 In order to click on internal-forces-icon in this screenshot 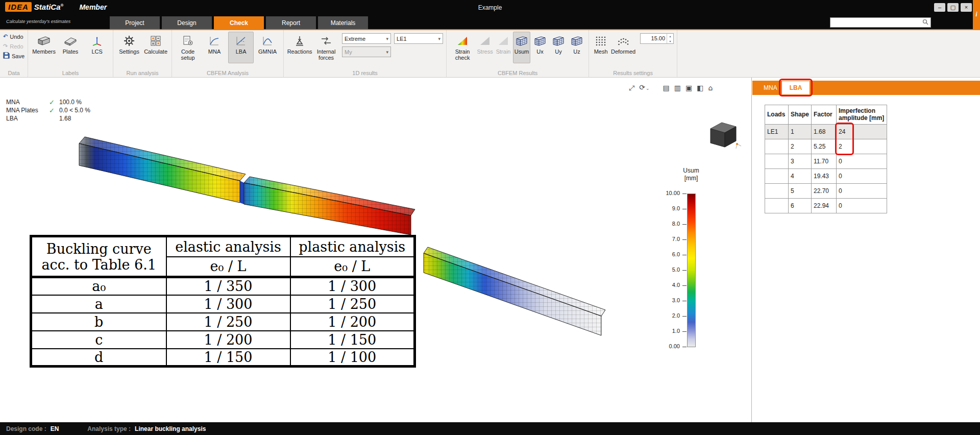, I will do `click(326, 41)`.